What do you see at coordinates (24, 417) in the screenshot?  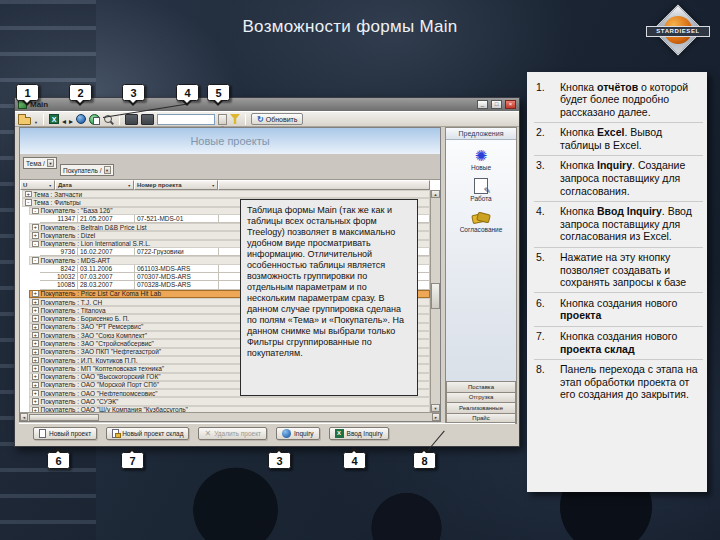 I see `scroll-left-icon` at bounding box center [24, 417].